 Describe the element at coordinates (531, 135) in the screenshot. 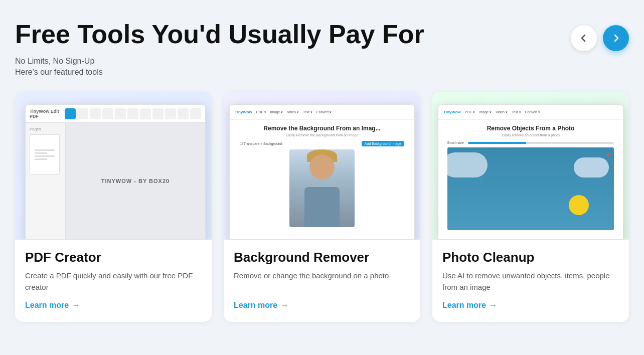

I see `photo-page-subtitle: Easily remove an object from a photo` at that location.